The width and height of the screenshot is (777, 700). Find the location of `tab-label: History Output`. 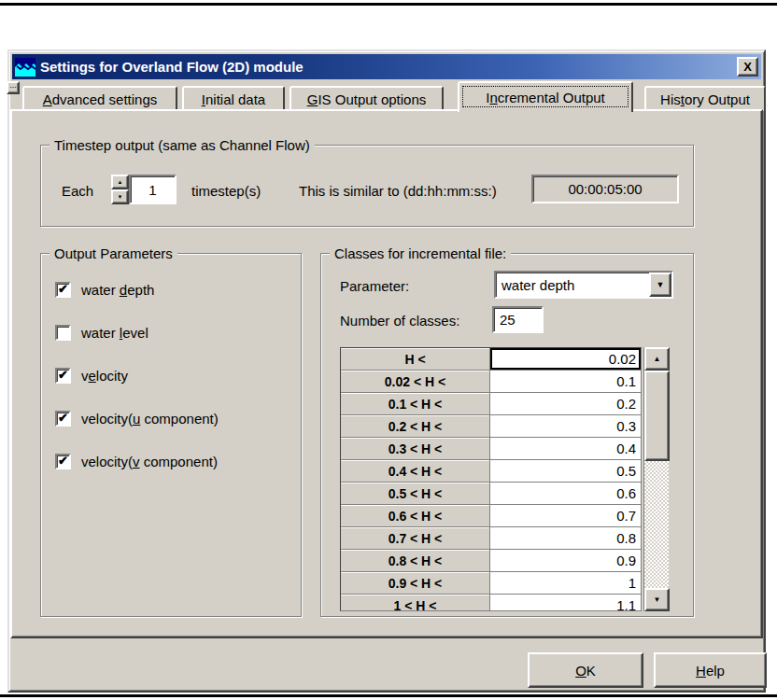

tab-label: History Output is located at coordinates (705, 99).